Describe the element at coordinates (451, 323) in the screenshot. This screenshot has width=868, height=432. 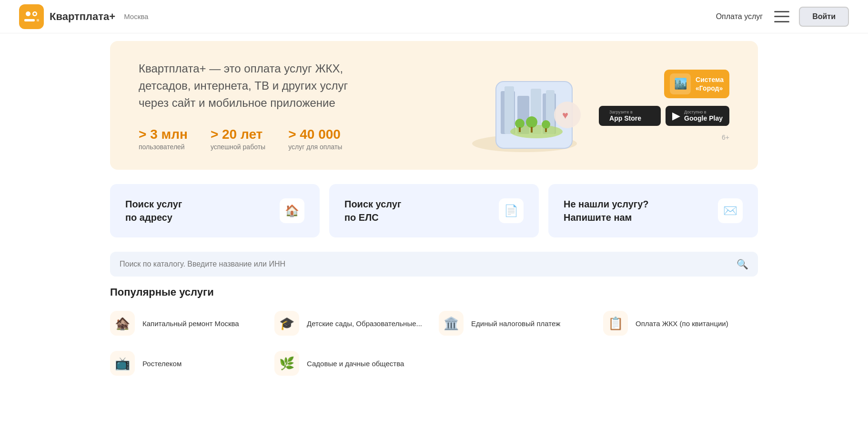
I see `popular-item-icon: 🏛️` at that location.